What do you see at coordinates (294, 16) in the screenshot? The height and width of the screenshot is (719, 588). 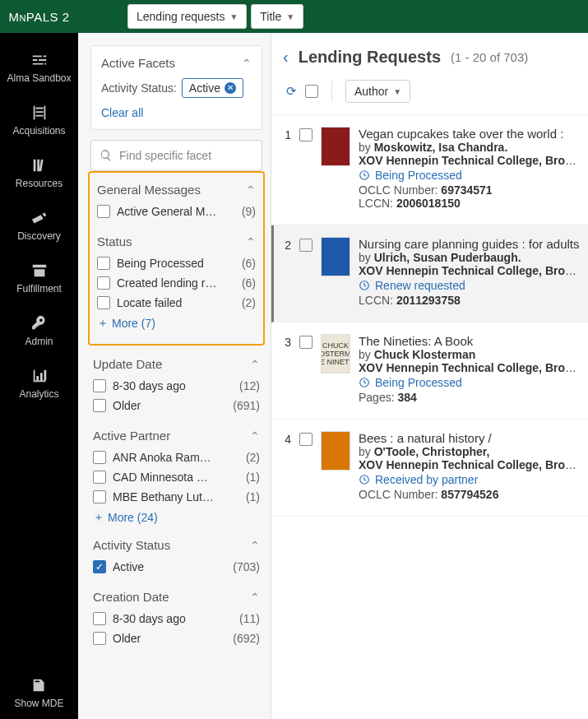 I see `top-bar: MNPALS 2 Lending requests▼ Title▼` at bounding box center [294, 16].